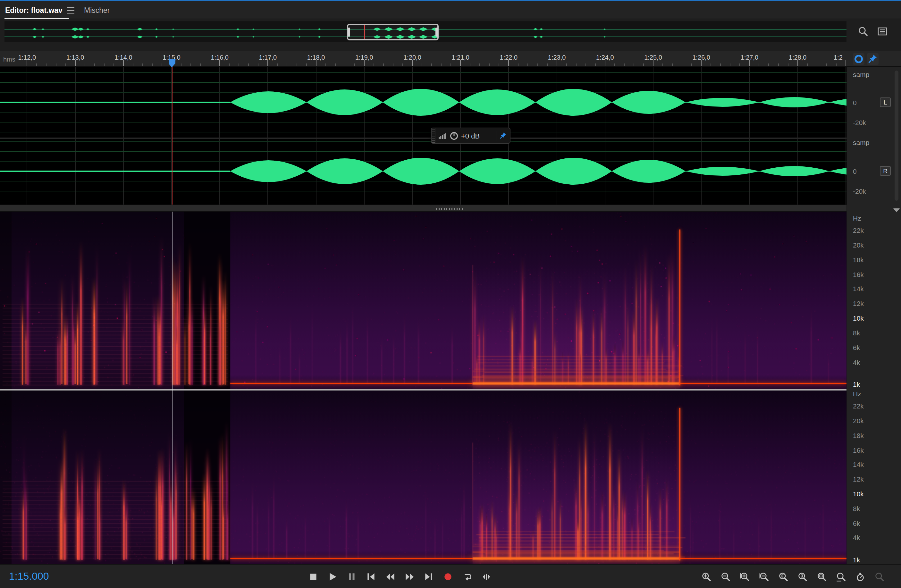 This screenshot has height=588, width=901. I want to click on playhead-line-waveform, so click(172, 136).